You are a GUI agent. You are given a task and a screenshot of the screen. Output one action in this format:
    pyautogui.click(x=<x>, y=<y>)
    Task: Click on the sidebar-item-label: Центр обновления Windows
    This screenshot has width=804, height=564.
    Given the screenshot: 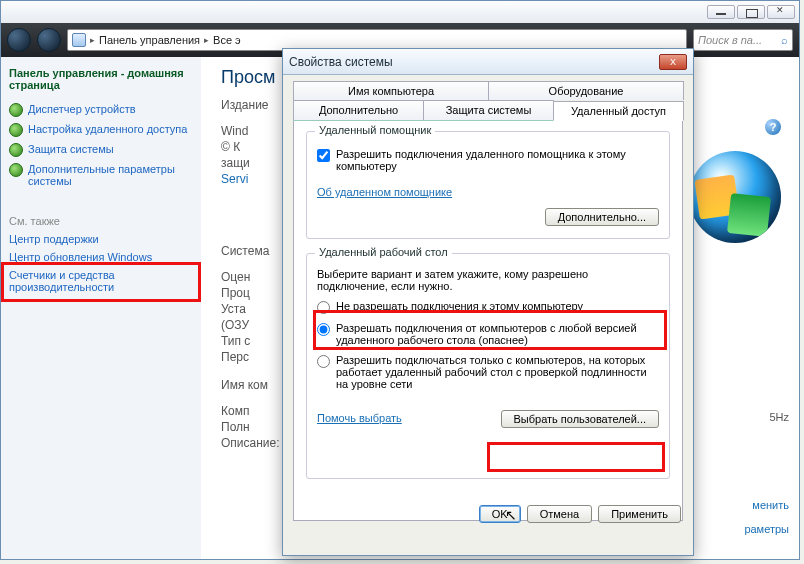 What is the action you would take?
    pyautogui.click(x=80, y=257)
    